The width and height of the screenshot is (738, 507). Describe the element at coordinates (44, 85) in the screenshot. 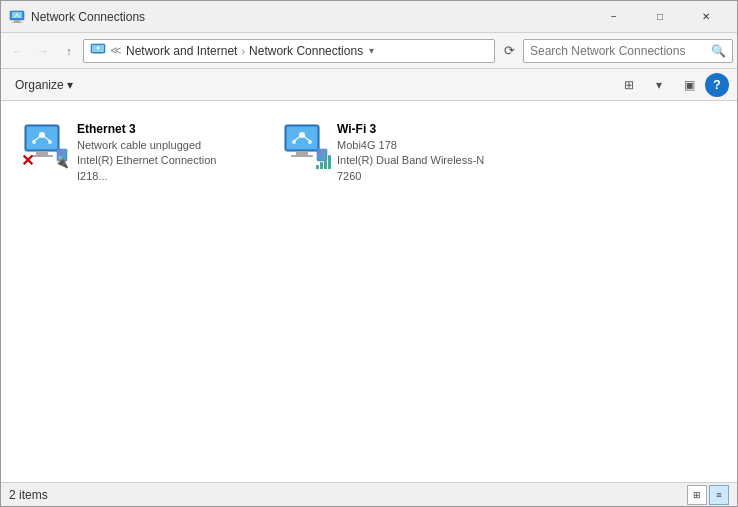

I see `toolbar-left: Organize ▾` at that location.